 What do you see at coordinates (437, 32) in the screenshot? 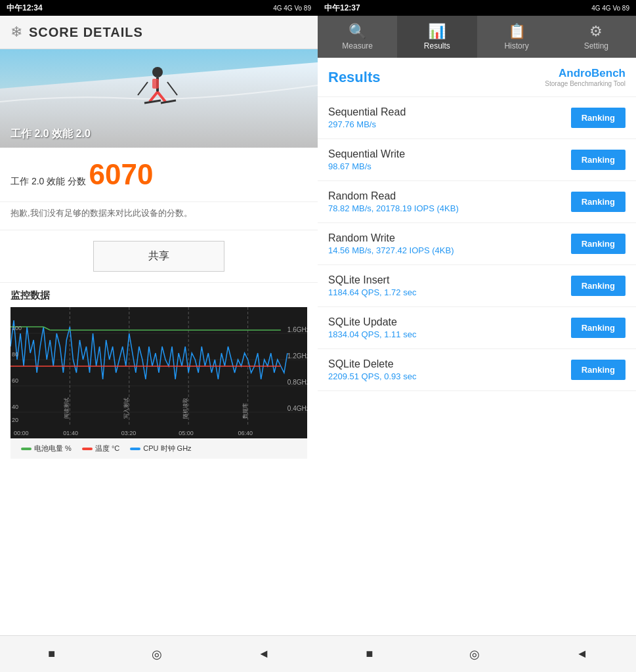
I see `results-icon: 📊` at bounding box center [437, 32].